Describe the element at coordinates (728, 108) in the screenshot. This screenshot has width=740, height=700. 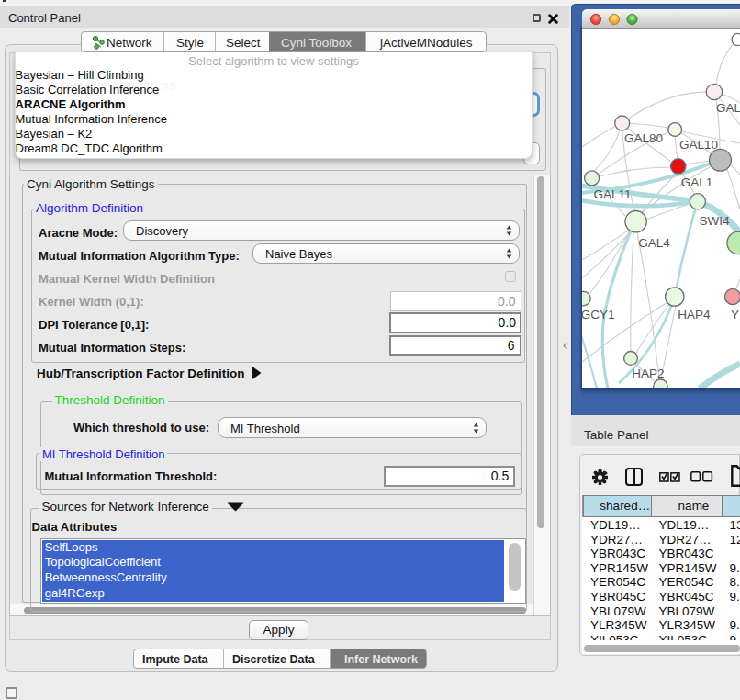
I see `svg-text: GAL7` at that location.